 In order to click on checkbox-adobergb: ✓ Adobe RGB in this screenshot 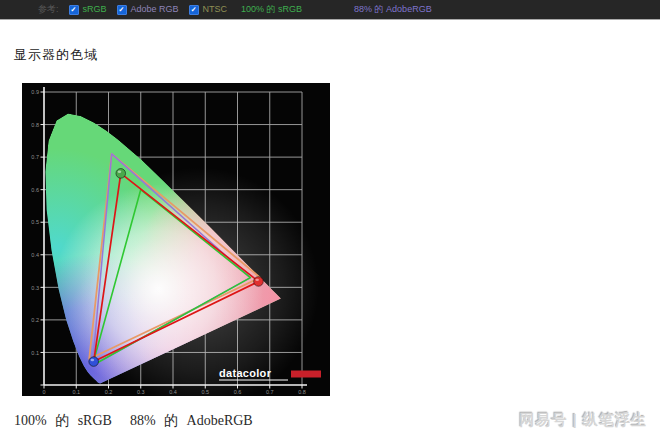, I will do `click(148, 10)`.